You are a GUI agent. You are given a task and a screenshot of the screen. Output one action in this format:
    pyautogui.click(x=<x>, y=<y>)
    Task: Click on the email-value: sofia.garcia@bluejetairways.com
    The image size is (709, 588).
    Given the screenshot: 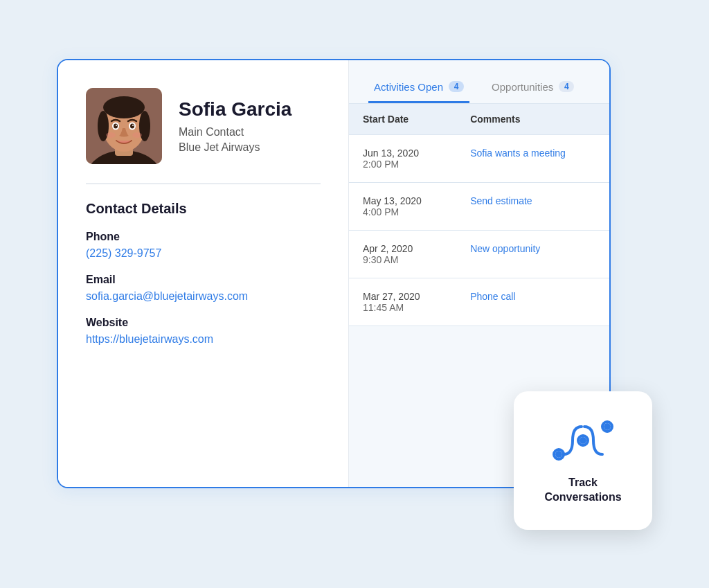 What is the action you would take?
    pyautogui.click(x=204, y=296)
    